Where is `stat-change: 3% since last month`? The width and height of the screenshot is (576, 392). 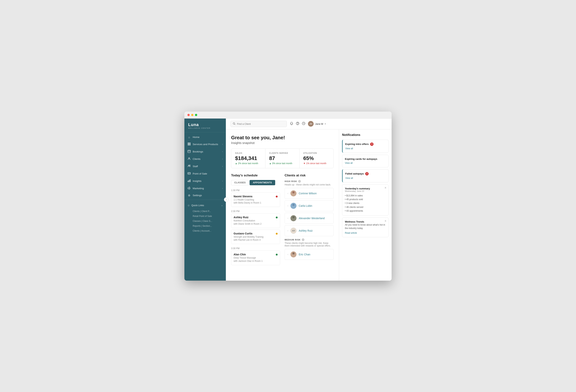 stat-change: 3% since last month is located at coordinates (282, 163).